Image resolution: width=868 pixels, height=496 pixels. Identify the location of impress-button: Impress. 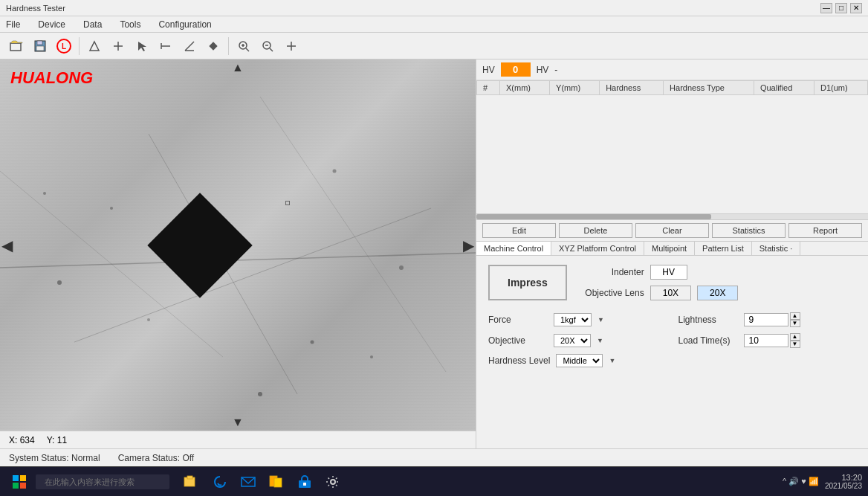
(528, 283).